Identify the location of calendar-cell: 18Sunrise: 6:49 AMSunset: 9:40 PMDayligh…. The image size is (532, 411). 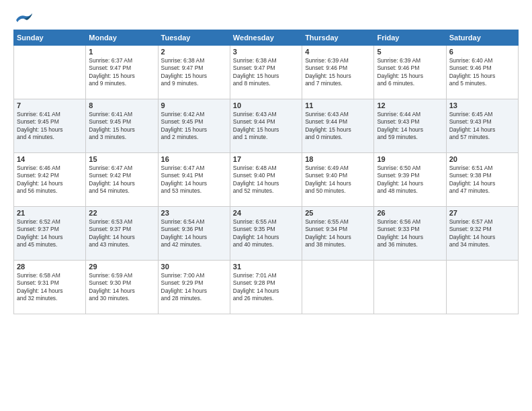
(339, 180).